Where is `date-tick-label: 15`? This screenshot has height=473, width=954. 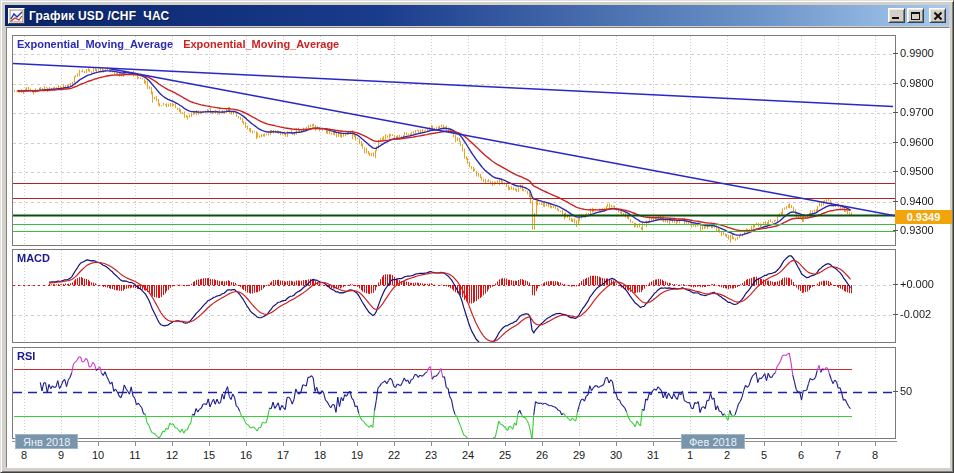
date-tick-label: 15 is located at coordinates (209, 455).